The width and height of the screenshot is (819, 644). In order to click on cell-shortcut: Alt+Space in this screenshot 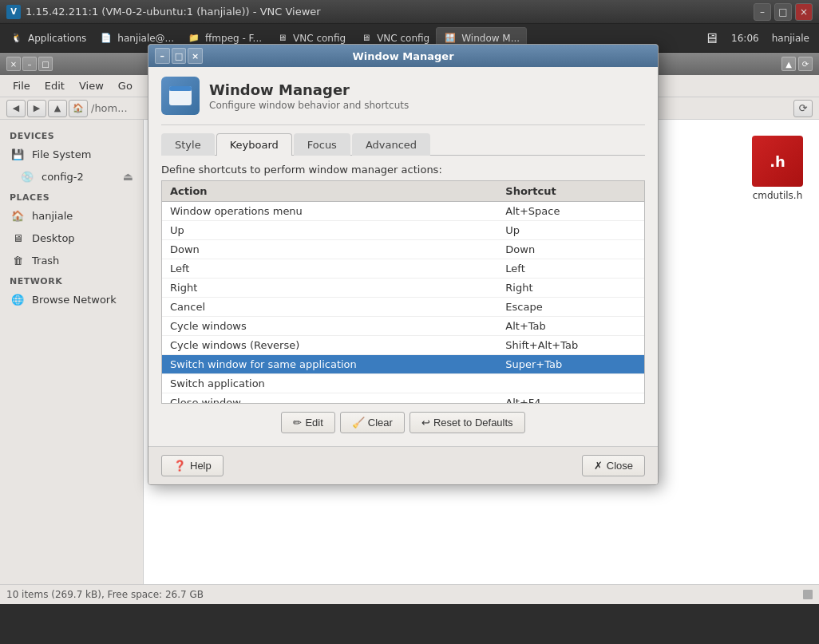, I will do `click(571, 211)`.